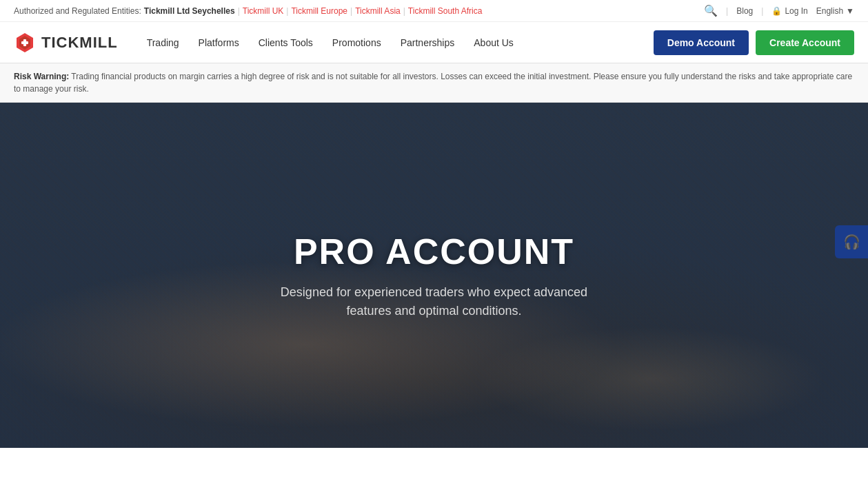  I want to click on create-account-button: Create Account, so click(805, 43).